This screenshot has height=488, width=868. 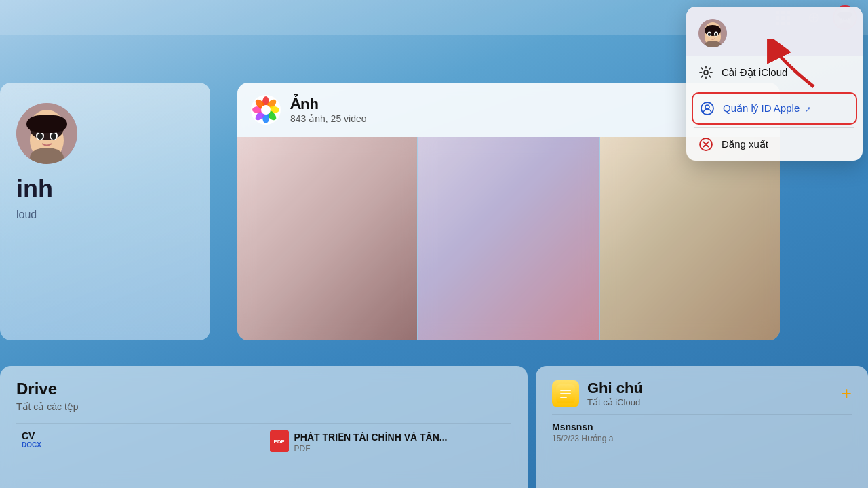 What do you see at coordinates (105, 215) in the screenshot?
I see `profile-subtitle: loud` at bounding box center [105, 215].